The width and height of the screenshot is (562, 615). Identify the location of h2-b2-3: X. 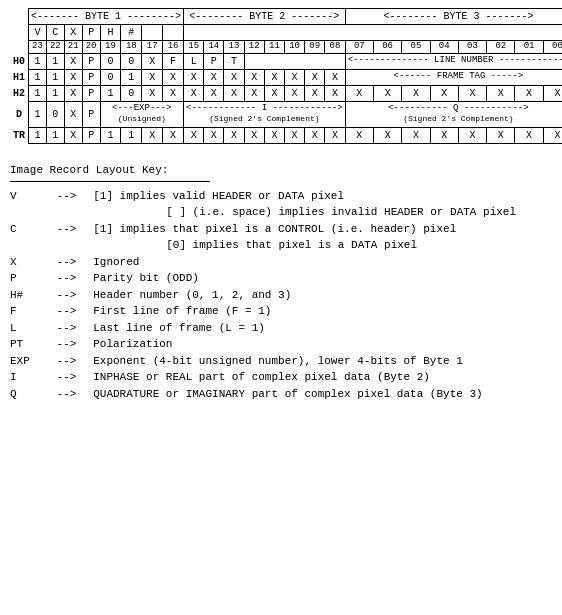
(254, 93).